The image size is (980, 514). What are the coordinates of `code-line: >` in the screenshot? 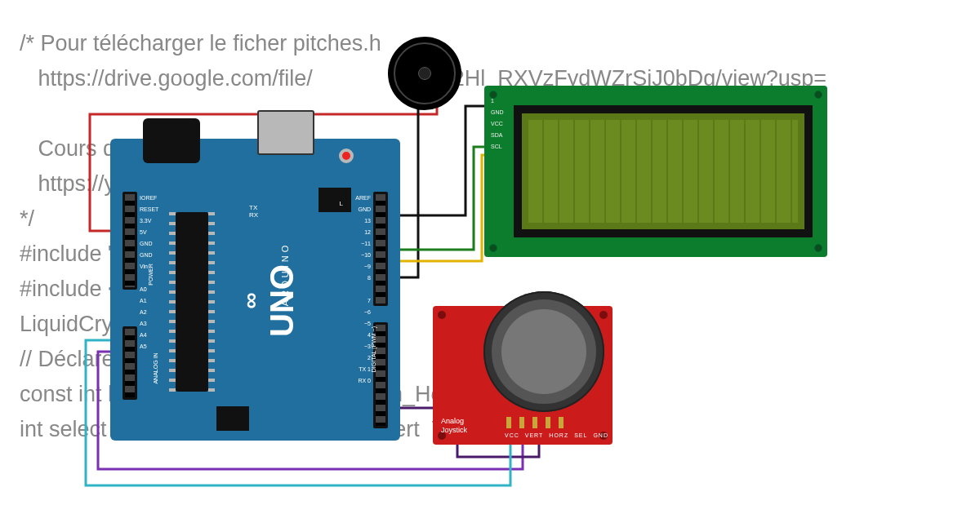 It's located at (152, 289).